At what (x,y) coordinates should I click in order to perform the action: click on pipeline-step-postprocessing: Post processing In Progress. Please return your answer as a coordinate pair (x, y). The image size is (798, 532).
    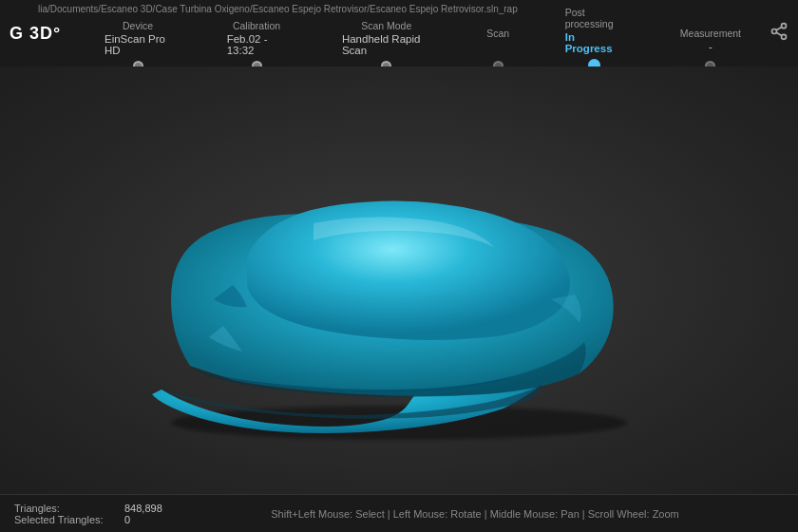
    Looking at the image, I should click on (595, 39).